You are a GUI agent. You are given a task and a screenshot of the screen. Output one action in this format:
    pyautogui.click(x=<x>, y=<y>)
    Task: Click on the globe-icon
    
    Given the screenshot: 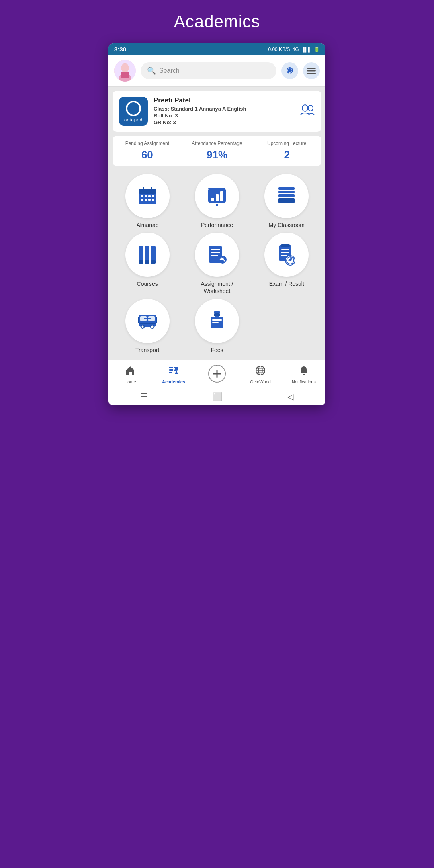 What is the action you would take?
    pyautogui.click(x=260, y=372)
    